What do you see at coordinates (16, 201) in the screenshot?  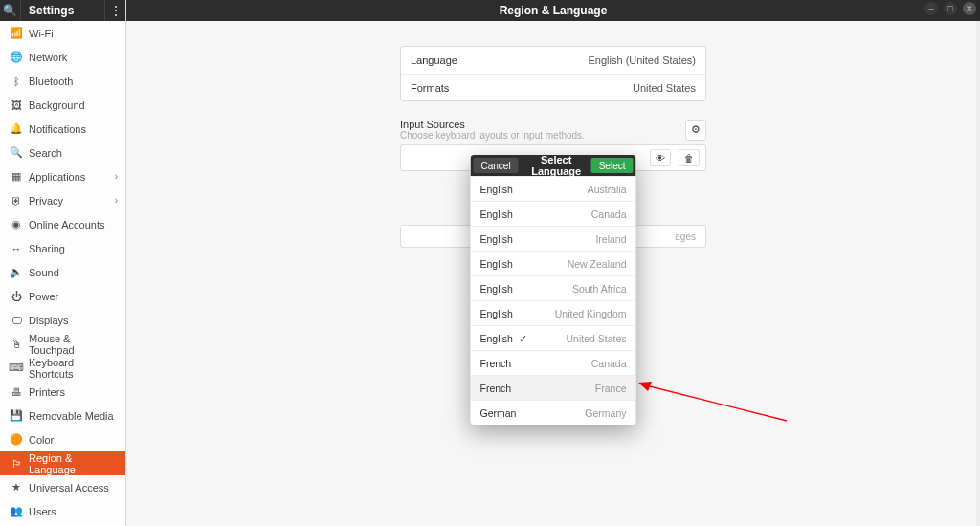 I see `sidebar-item-icon: ⛨` at bounding box center [16, 201].